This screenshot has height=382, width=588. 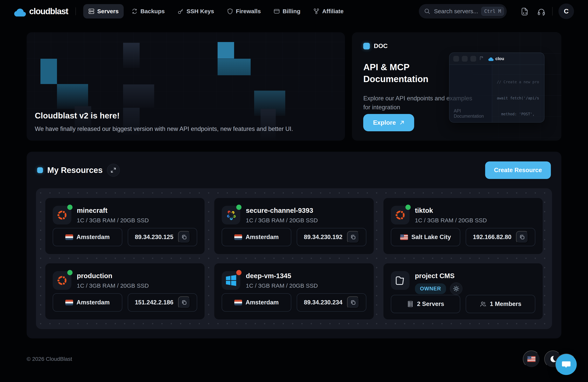 I want to click on user-avatar: C, so click(x=566, y=11).